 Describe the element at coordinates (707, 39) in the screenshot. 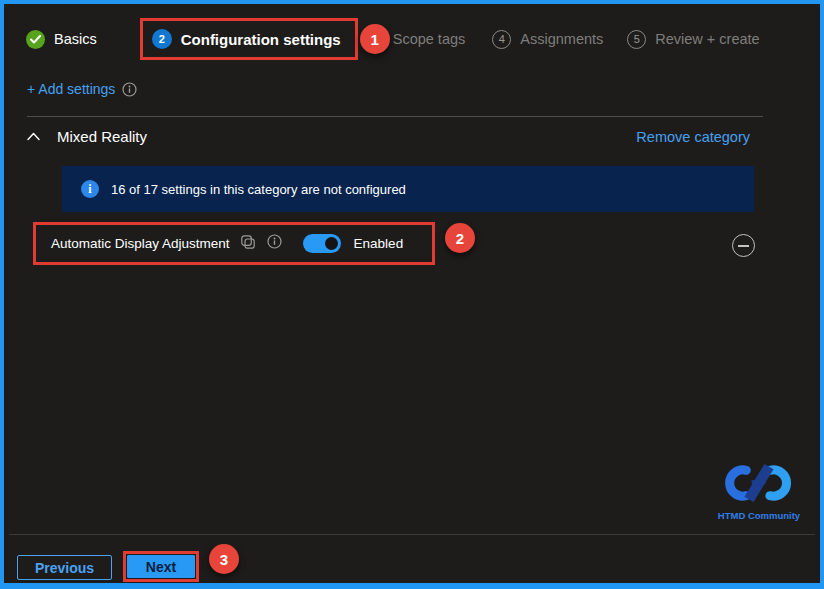

I see `step-review-create-label: Review + create` at that location.